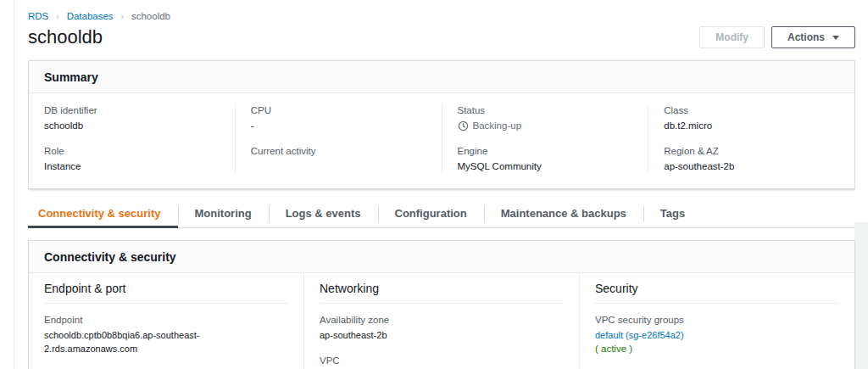 This screenshot has height=369, width=868. Describe the element at coordinates (751, 110) in the screenshot. I see `field-label: Class` at that location.